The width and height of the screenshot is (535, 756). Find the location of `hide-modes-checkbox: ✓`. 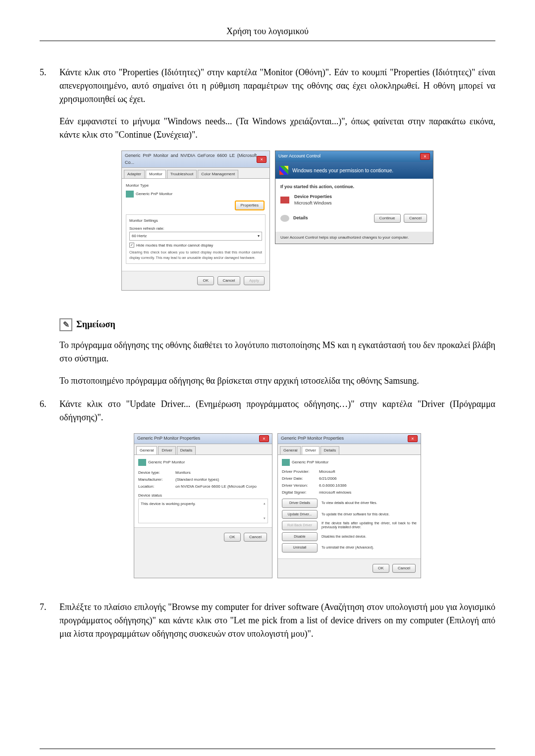

hide-modes-checkbox: ✓ is located at coordinates (132, 245).